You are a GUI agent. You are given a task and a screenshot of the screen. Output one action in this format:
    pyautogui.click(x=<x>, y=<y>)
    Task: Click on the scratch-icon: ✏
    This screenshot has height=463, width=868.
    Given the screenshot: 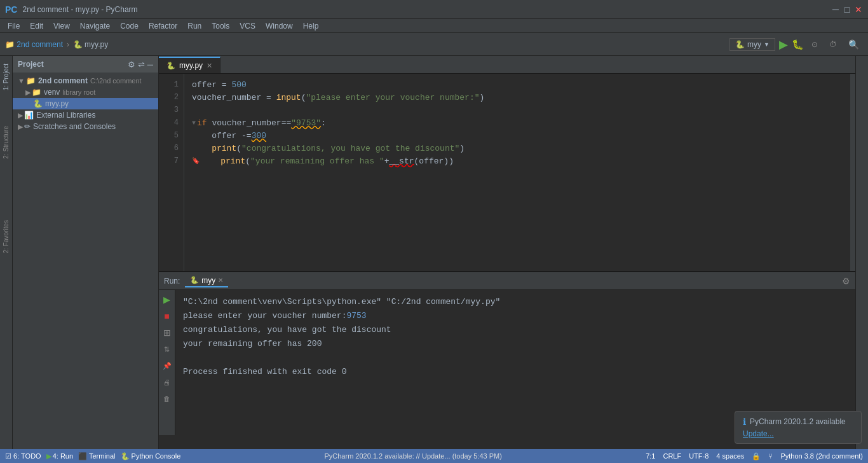 What is the action you would take?
    pyautogui.click(x=27, y=127)
    